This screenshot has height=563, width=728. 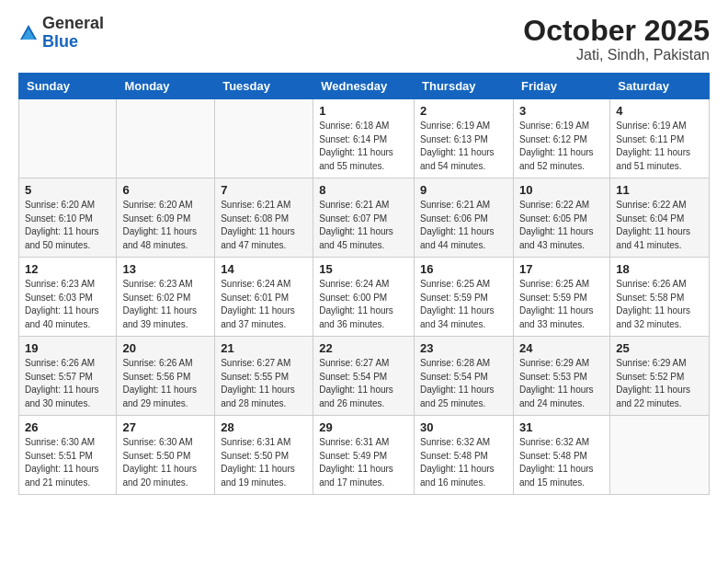 I want to click on day-info: Sunrise: 6:24 AM Sunset: 6:01 PM Dayligh…, so click(x=264, y=304).